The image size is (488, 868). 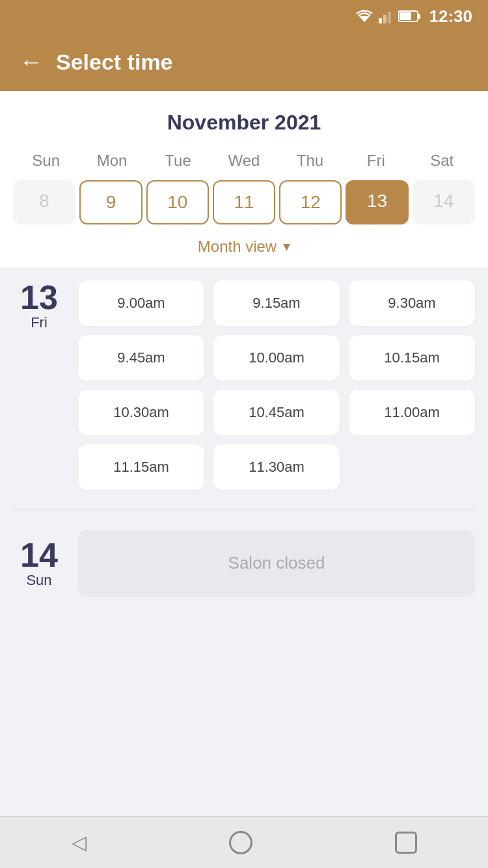 I want to click on signal-icon, so click(x=386, y=16).